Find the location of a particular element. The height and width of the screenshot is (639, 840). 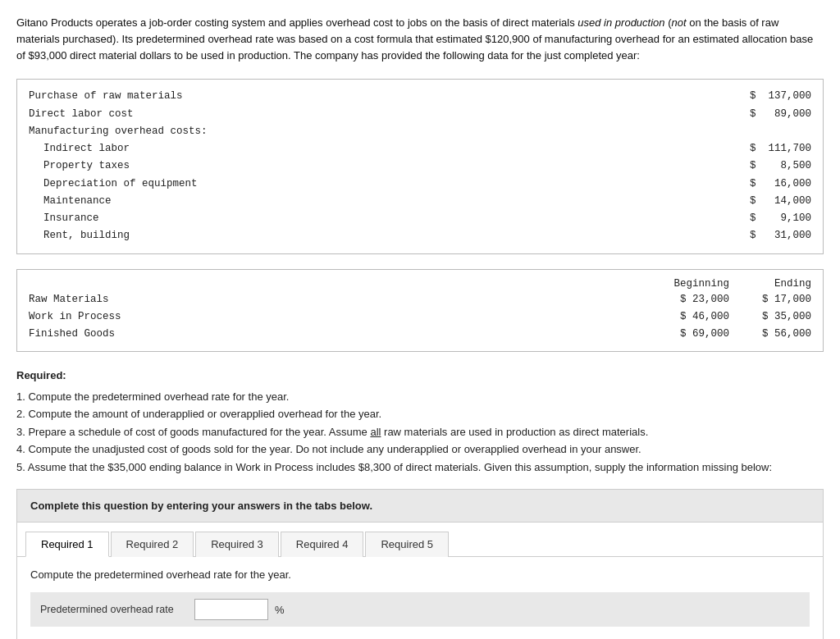

cost-row-raw-materials: Purchase of raw materials $ 137,000 is located at coordinates (420, 97).